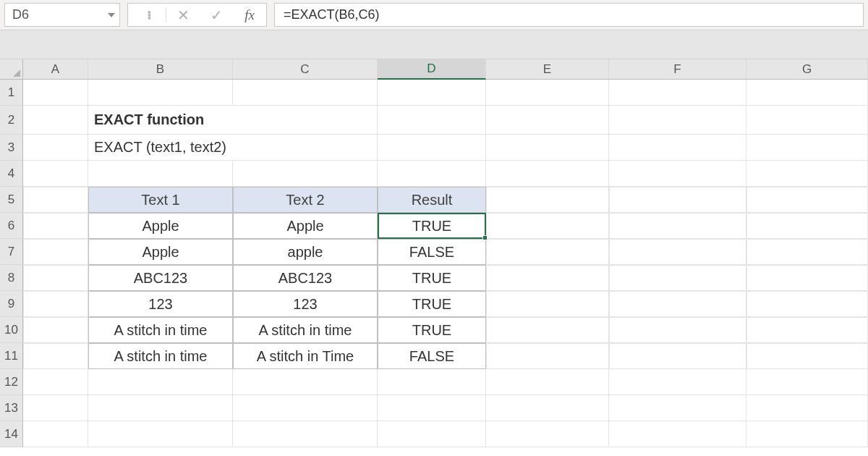 Image resolution: width=868 pixels, height=456 pixels. Describe the element at coordinates (111, 15) in the screenshot. I see `chevron-down-icon` at that location.